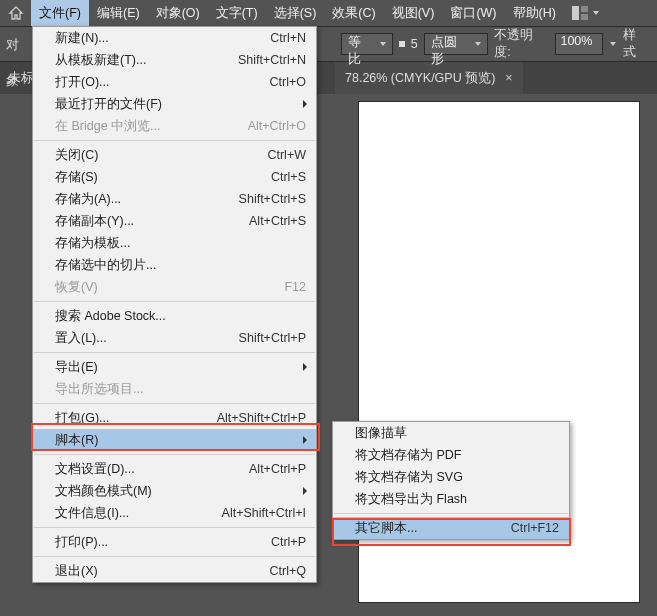 The width and height of the screenshot is (657, 616). Describe the element at coordinates (180, 440) in the screenshot. I see `menu-item-label: 脚本(R)` at that location.